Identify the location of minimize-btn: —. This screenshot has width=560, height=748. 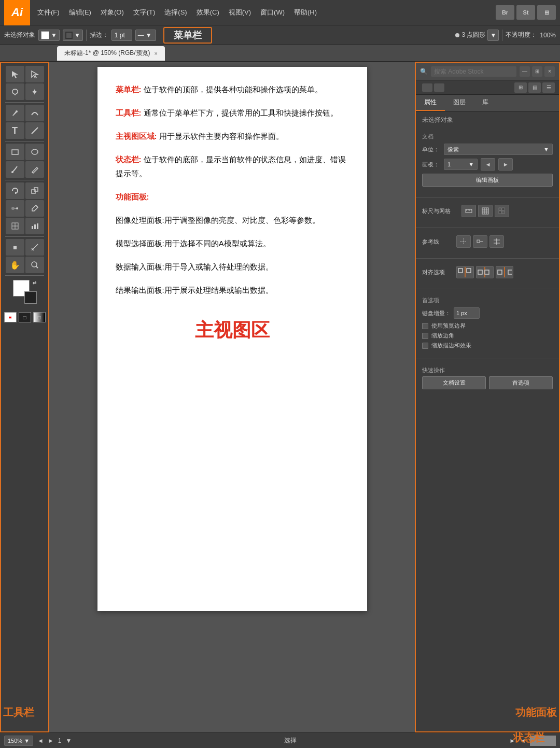
(525, 72).